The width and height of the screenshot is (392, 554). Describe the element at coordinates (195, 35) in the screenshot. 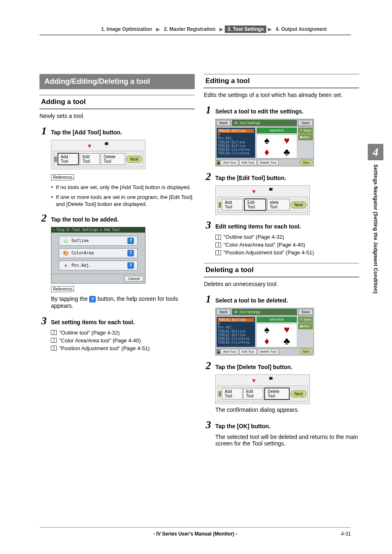

I see `divider` at that location.